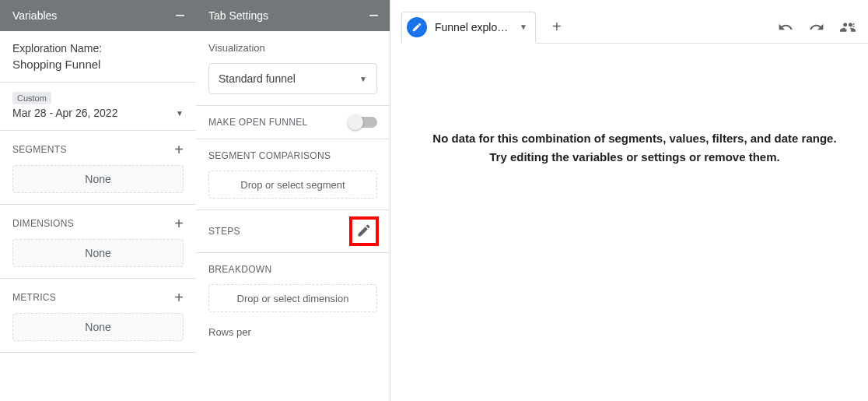  I want to click on add-dimension-button: +, so click(179, 223).